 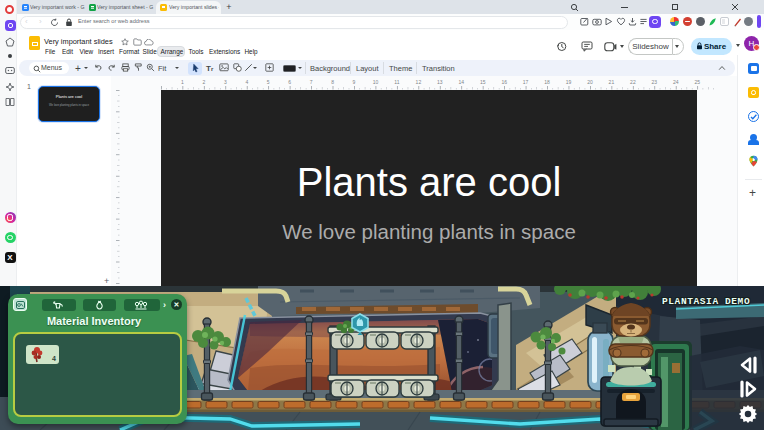 I want to click on svg-text: 11, so click(x=396, y=82).